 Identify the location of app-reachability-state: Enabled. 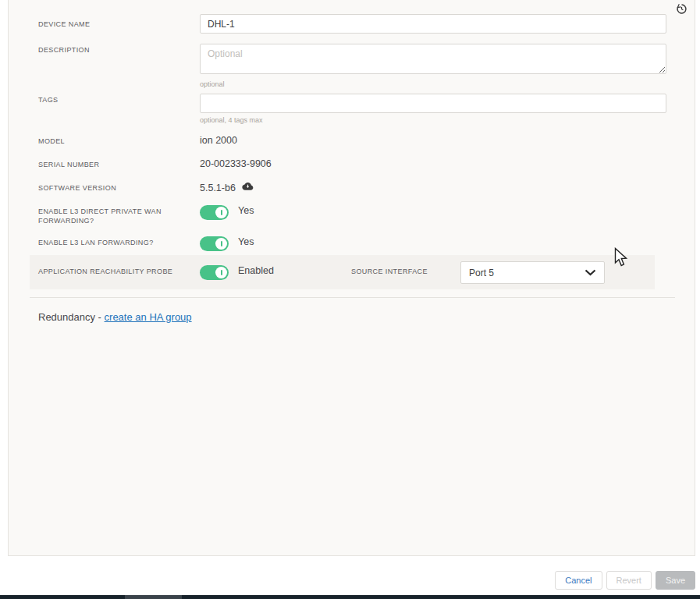
(256, 271).